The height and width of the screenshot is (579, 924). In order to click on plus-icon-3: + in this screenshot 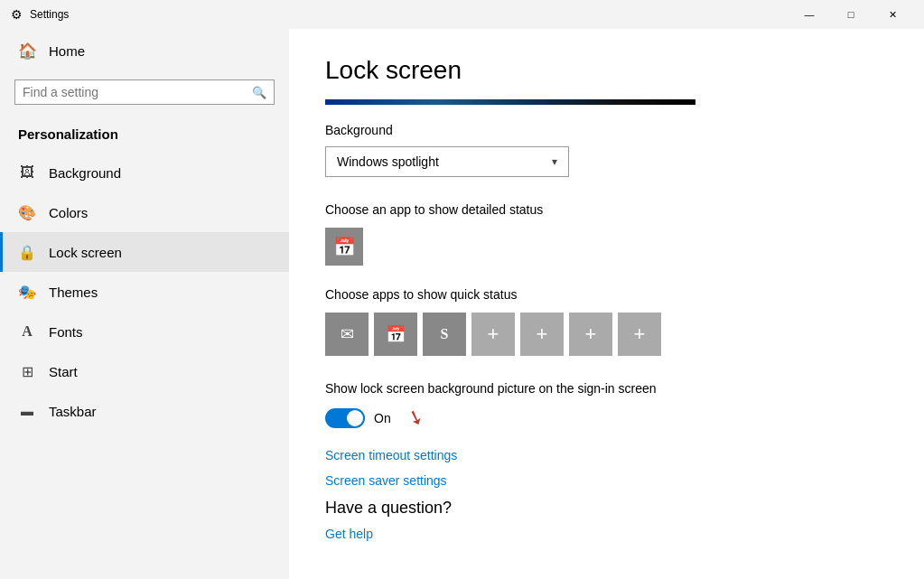, I will do `click(591, 334)`.